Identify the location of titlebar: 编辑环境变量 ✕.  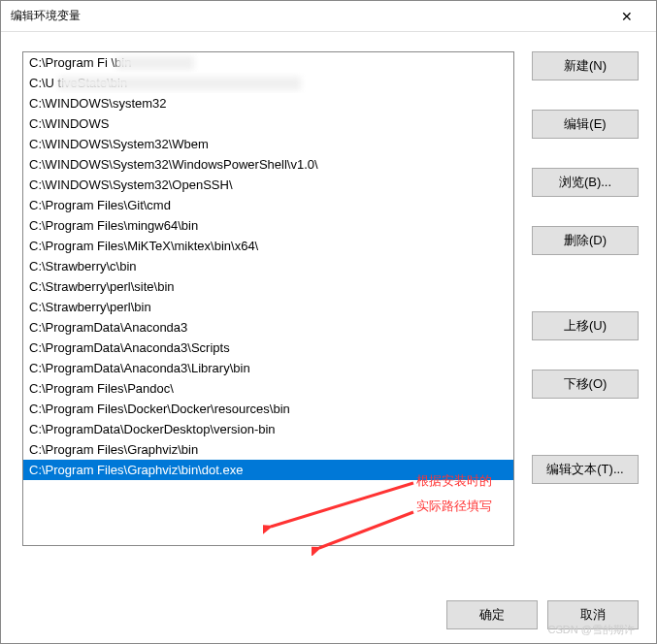
(328, 16).